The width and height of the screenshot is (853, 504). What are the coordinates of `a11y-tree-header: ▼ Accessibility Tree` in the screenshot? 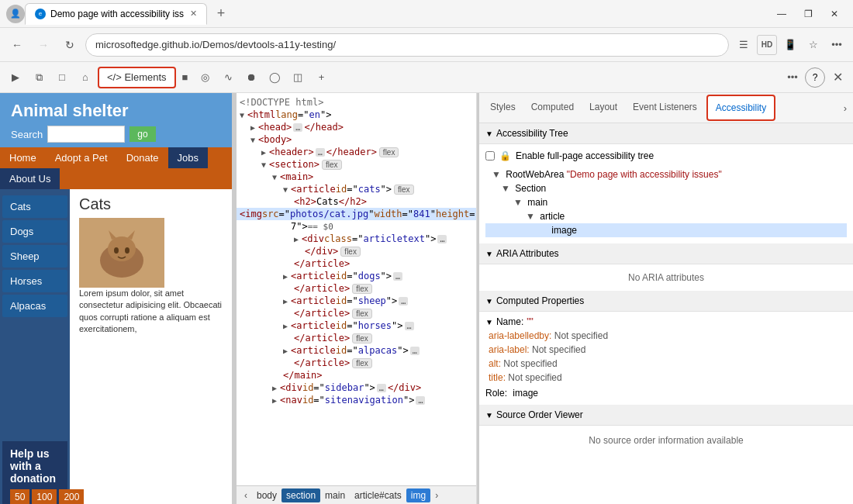 It's located at (666, 133).